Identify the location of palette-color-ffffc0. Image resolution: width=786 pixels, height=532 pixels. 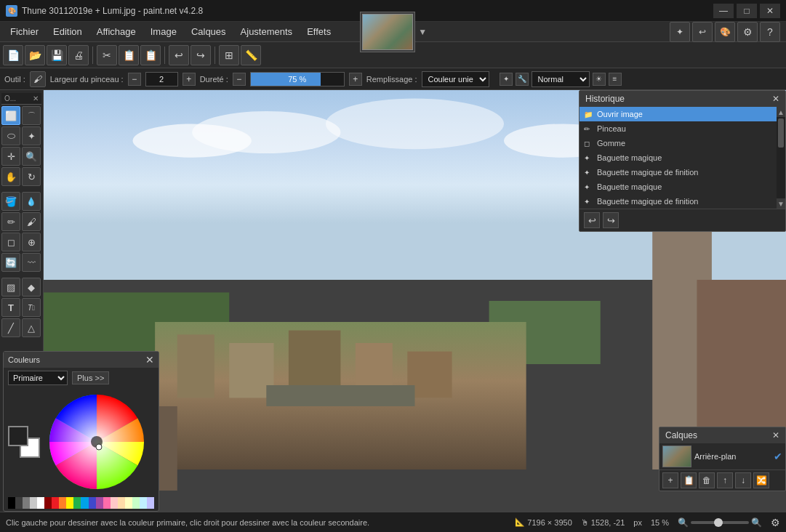
(129, 503).